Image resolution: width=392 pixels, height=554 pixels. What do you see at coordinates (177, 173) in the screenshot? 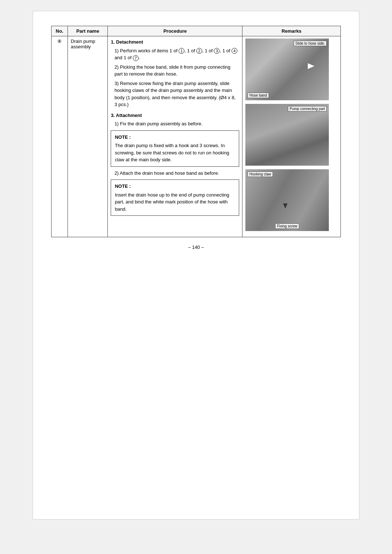
I see `att-step2: 2) Attach the drain hose and hose band a…` at bounding box center [177, 173].